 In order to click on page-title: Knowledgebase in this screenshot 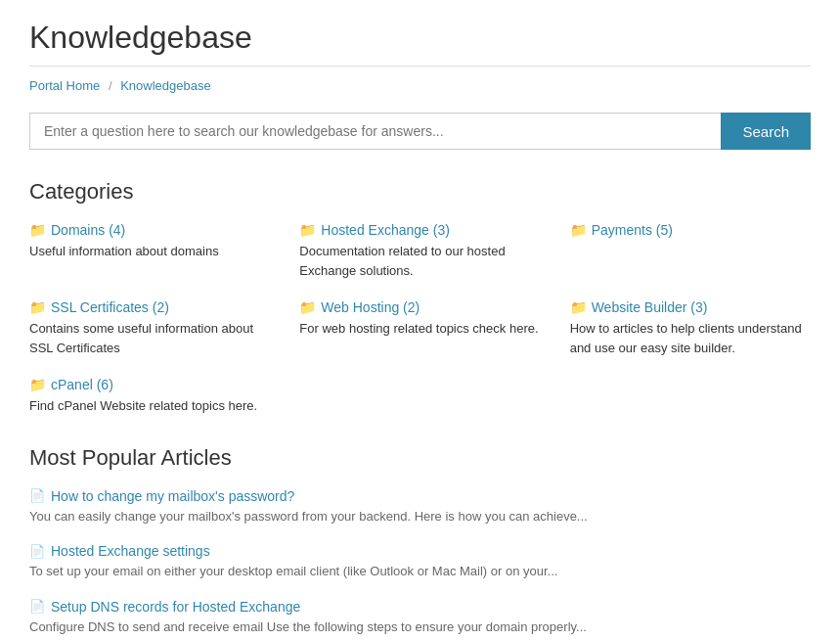, I will do `click(420, 37)`.